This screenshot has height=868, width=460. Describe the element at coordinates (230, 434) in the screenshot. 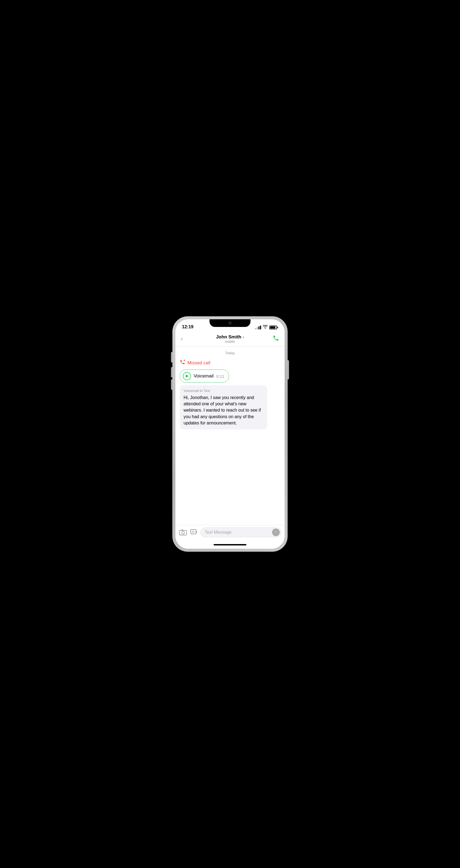

I see `phone-frame: 12:19` at that location.